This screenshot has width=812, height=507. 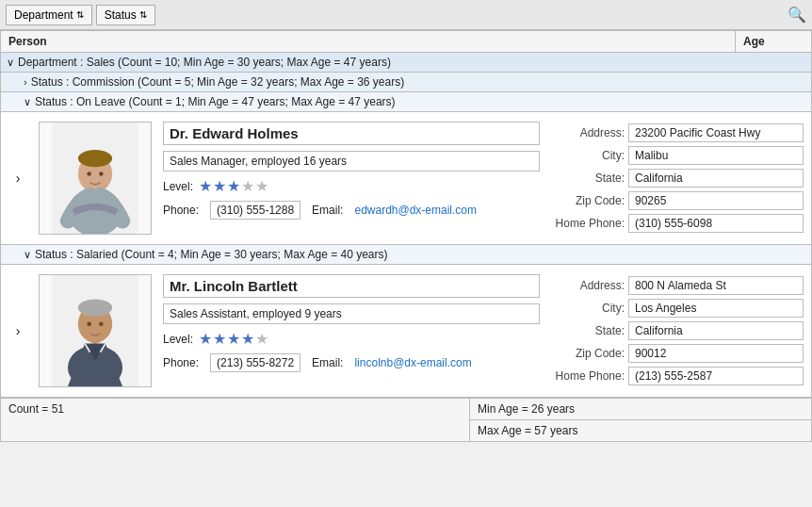 What do you see at coordinates (18, 178) in the screenshot?
I see `expand-record-1: ›` at bounding box center [18, 178].